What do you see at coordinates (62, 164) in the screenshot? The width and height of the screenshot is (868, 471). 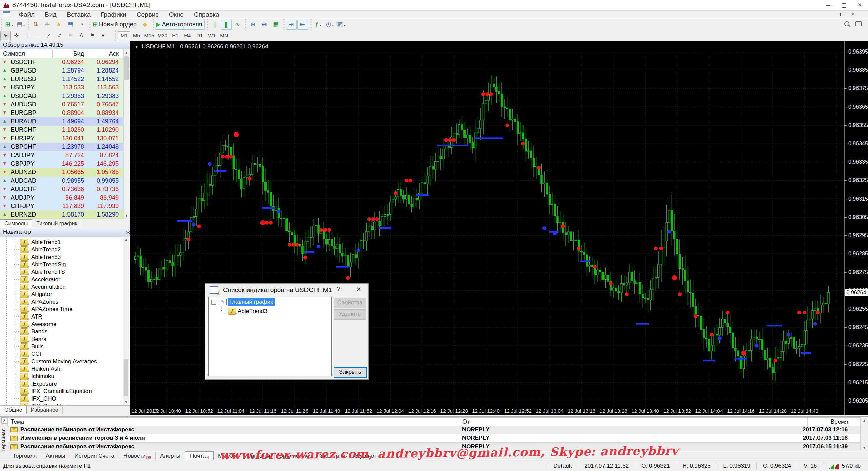 I see `market-watch-row-gbpjpy: ▼GBPJPY146.225146.295` at bounding box center [62, 164].